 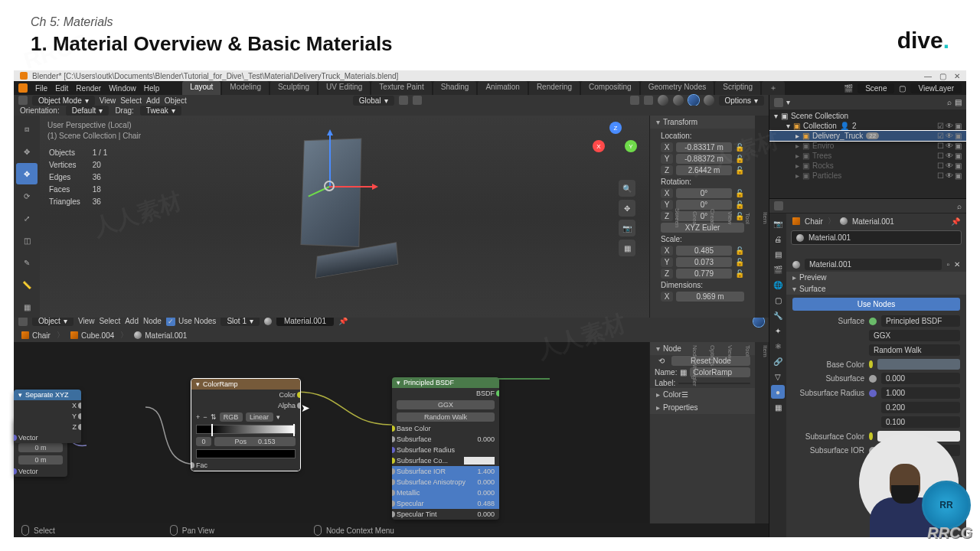 What do you see at coordinates (436, 504) in the screenshot?
I see `bsdf-specular: Specular` at bounding box center [436, 504].